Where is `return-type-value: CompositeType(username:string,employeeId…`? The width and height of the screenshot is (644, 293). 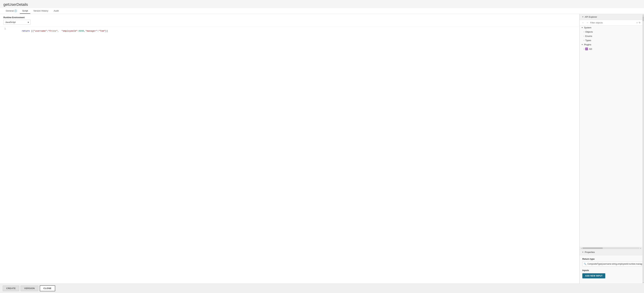 return-type-value: CompositeType(username:string,employeeId… is located at coordinates (615, 264).